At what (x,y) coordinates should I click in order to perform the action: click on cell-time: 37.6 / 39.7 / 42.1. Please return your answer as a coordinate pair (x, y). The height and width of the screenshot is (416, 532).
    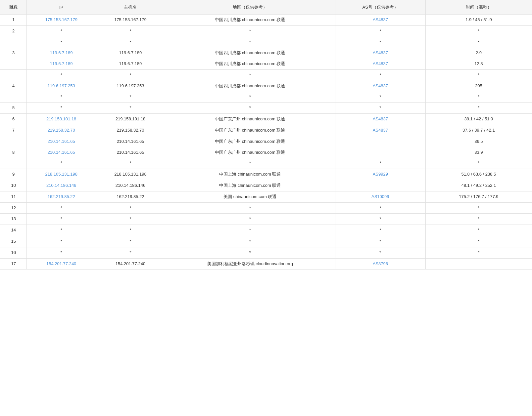
    Looking at the image, I should click on (479, 130).